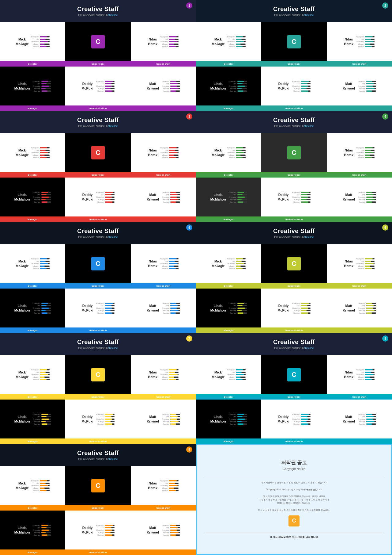 Image resolution: width=392 pixels, height=555 pixels. What do you see at coordinates (385, 228) in the screenshot?
I see `slide-number: 6` at bounding box center [385, 228].